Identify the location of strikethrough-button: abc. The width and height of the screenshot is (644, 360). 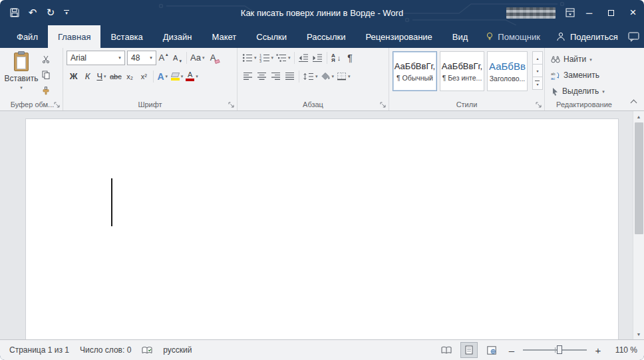
(116, 77).